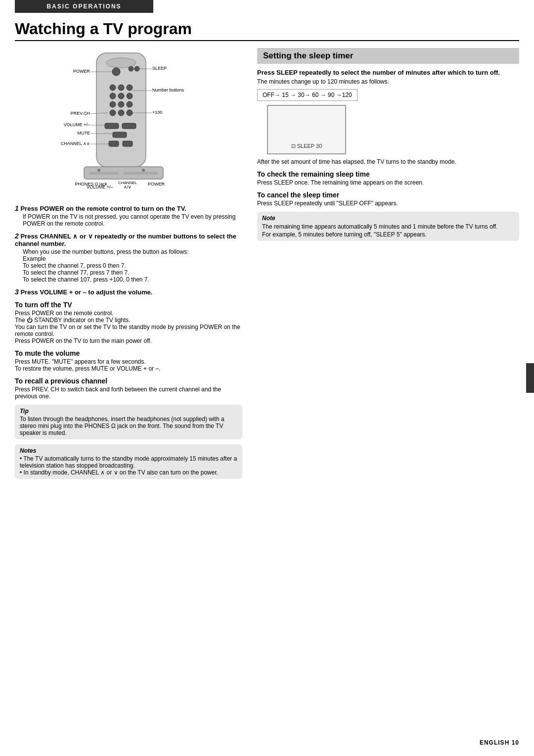 The image size is (534, 756). Describe the element at coordinates (388, 235) in the screenshot. I see `sleep-note-text2: For example, 5 minutes before turning of…` at that location.